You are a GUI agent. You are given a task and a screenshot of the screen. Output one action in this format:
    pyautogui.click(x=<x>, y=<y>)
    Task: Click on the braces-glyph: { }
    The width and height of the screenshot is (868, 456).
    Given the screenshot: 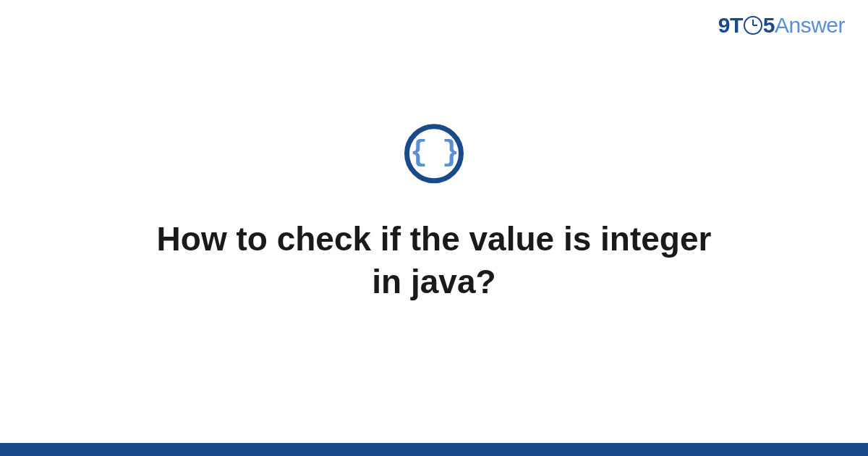 What is the action you would take?
    pyautogui.click(x=434, y=153)
    